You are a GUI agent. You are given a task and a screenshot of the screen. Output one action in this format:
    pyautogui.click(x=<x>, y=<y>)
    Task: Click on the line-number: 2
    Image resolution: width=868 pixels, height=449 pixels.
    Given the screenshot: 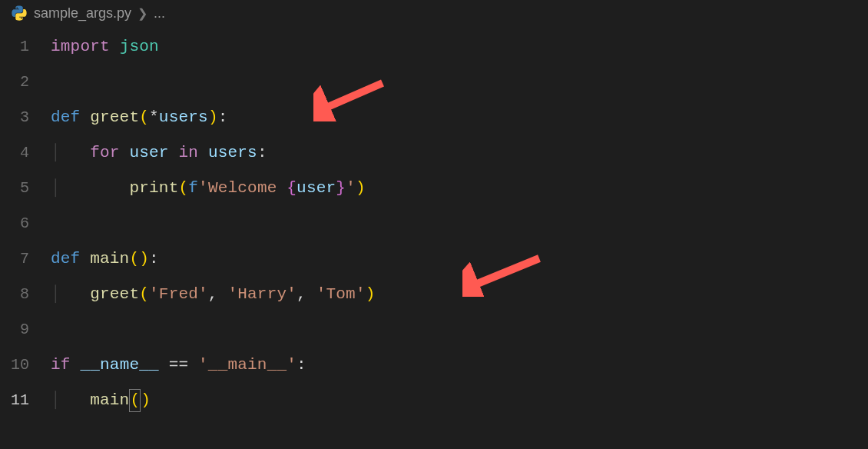 What is the action you would take?
    pyautogui.click(x=25, y=82)
    